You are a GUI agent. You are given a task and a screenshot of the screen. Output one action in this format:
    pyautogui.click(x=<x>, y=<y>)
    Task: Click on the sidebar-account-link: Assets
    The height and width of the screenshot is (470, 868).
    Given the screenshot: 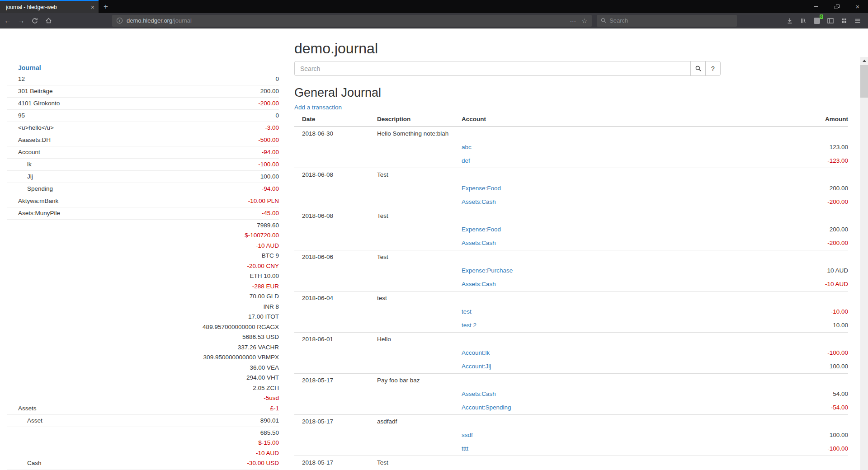 What is the action you would take?
    pyautogui.click(x=22, y=409)
    